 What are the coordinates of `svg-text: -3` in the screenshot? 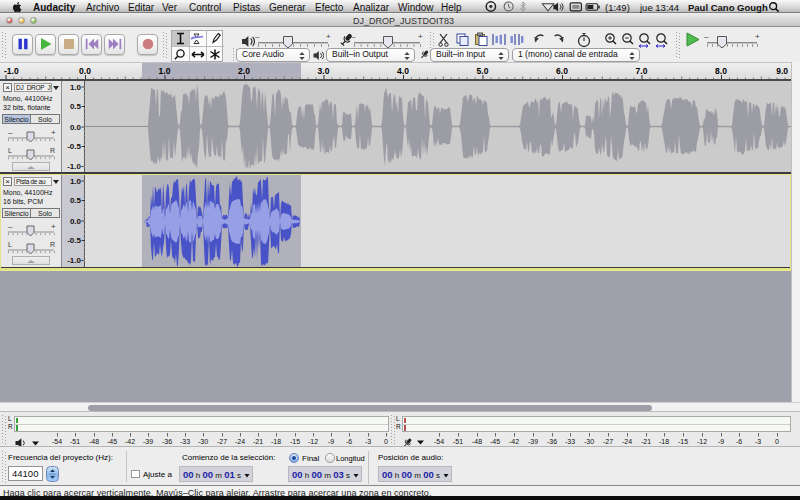 It's located at (758, 442).